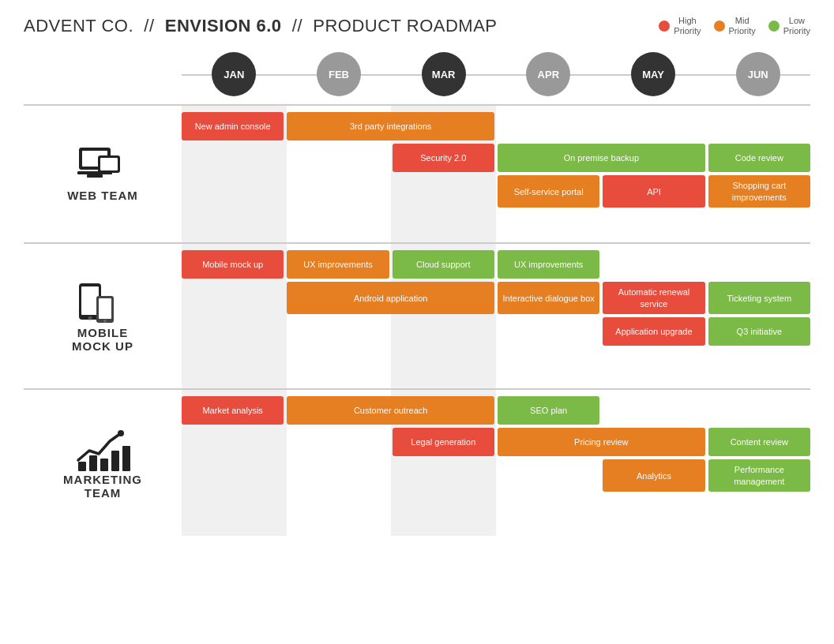 This screenshot has height=644, width=834. What do you see at coordinates (103, 167) in the screenshot?
I see `web-team-icon` at bounding box center [103, 167].